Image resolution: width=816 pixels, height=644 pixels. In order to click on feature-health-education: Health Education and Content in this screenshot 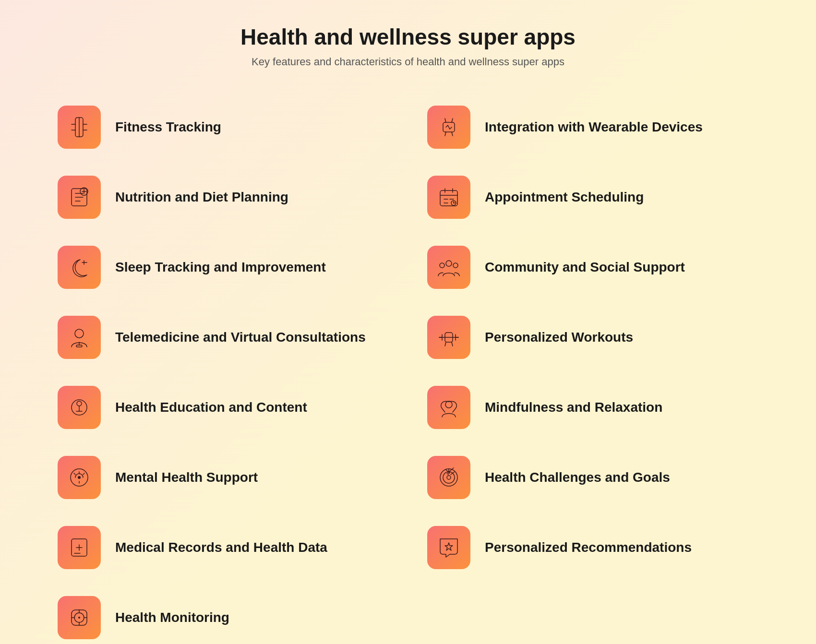, I will do `click(223, 407)`.